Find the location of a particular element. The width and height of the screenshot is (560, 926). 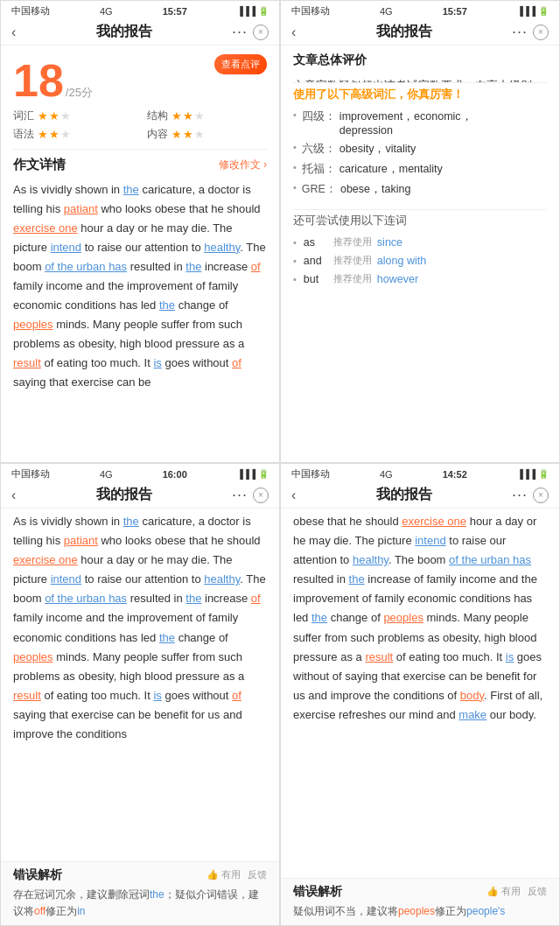

essay-error-of-the: of the urban has is located at coordinates (86, 266).